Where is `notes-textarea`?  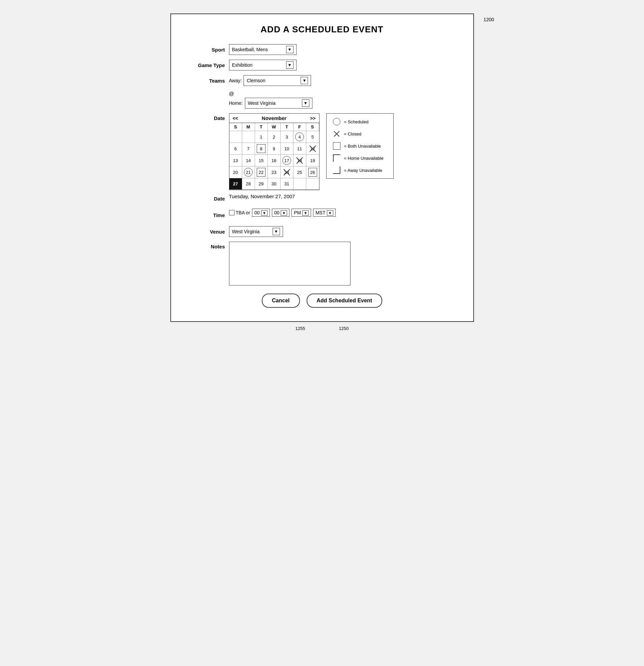
notes-textarea is located at coordinates (290, 264).